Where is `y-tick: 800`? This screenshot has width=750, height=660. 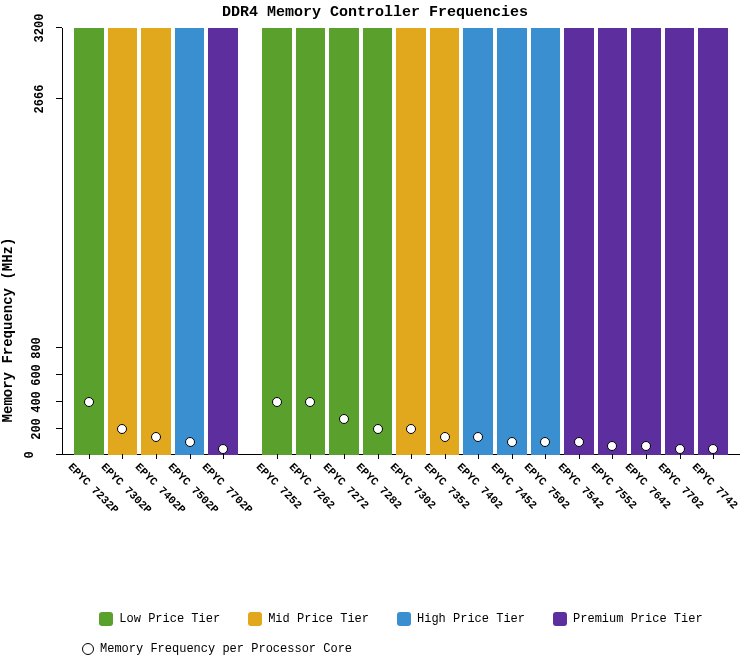 y-tick: 800 is located at coordinates (59, 348).